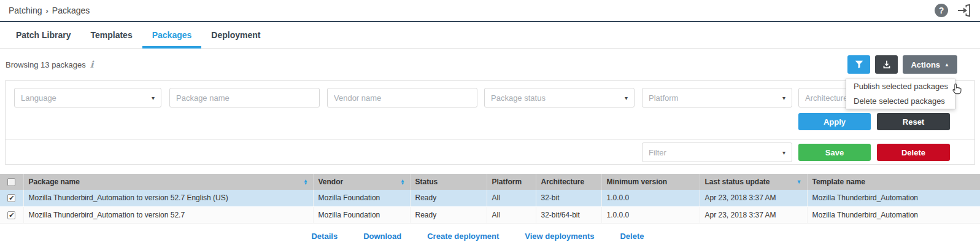  What do you see at coordinates (658, 152) in the screenshot?
I see `saved-filter-placeholder: Filter` at bounding box center [658, 152].